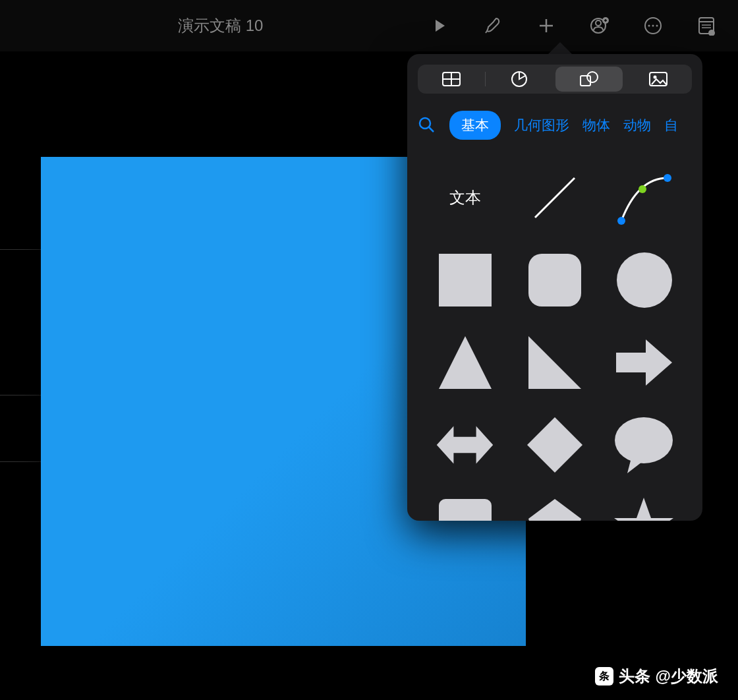 The height and width of the screenshot is (700, 738). Describe the element at coordinates (656, 676) in the screenshot. I see `watermark: 条 头条 @少数派` at that location.